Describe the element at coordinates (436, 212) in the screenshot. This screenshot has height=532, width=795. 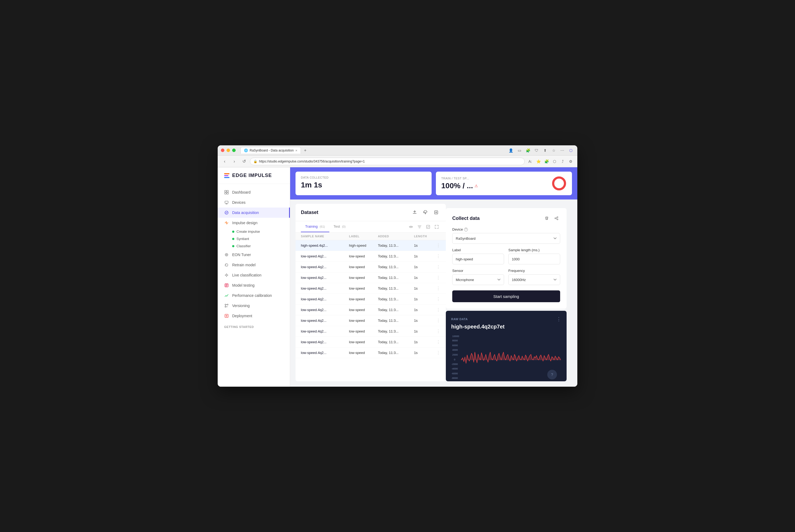
I see `export-button` at that location.